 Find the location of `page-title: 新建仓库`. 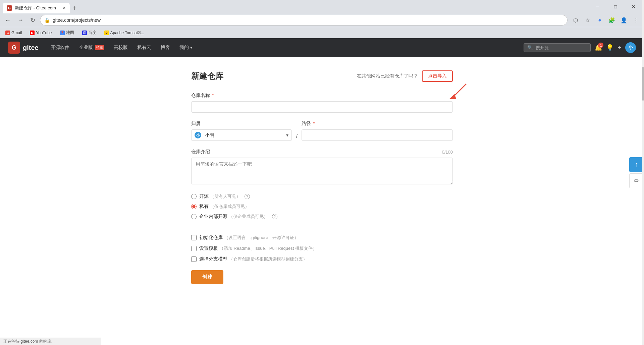

page-title: 新建仓库 is located at coordinates (207, 76).